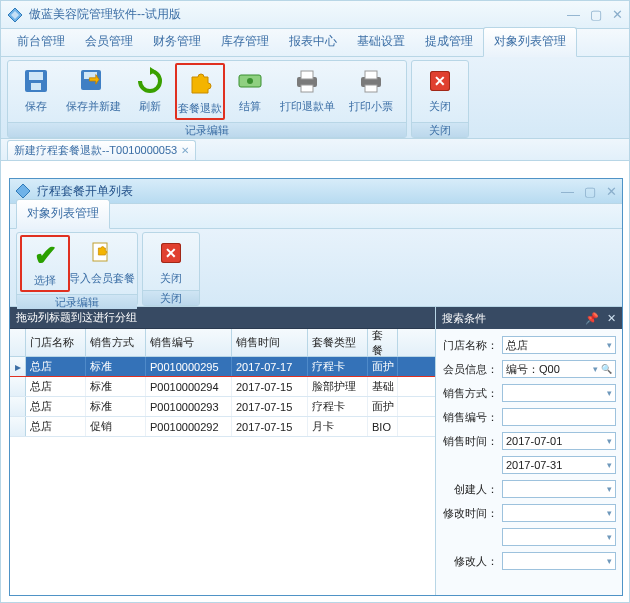  I want to click on printer-icon, so click(371, 81).